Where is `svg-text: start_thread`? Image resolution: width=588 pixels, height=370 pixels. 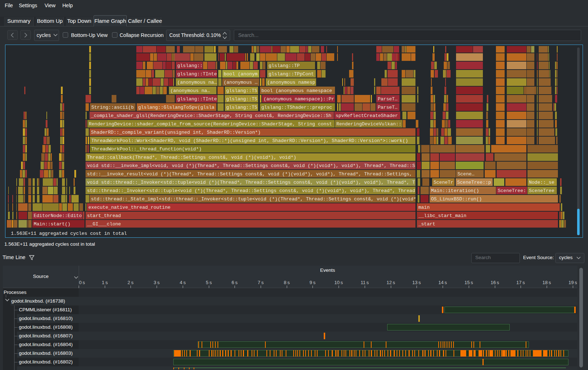 svg-text: start_thread is located at coordinates (104, 216).